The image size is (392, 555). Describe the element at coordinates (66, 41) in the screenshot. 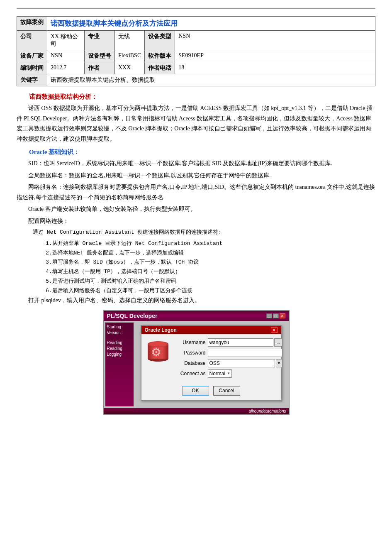

I see `value-company: XX 移动公司` at that location.